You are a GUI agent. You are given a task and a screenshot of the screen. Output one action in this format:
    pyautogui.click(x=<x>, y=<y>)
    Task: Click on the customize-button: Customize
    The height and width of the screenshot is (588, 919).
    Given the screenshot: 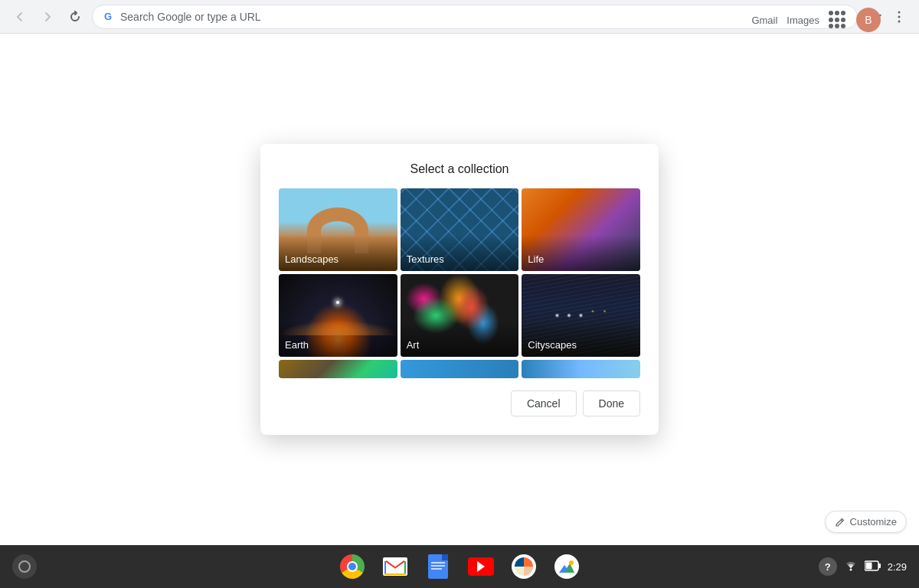 What is the action you would take?
    pyautogui.click(x=865, y=522)
    